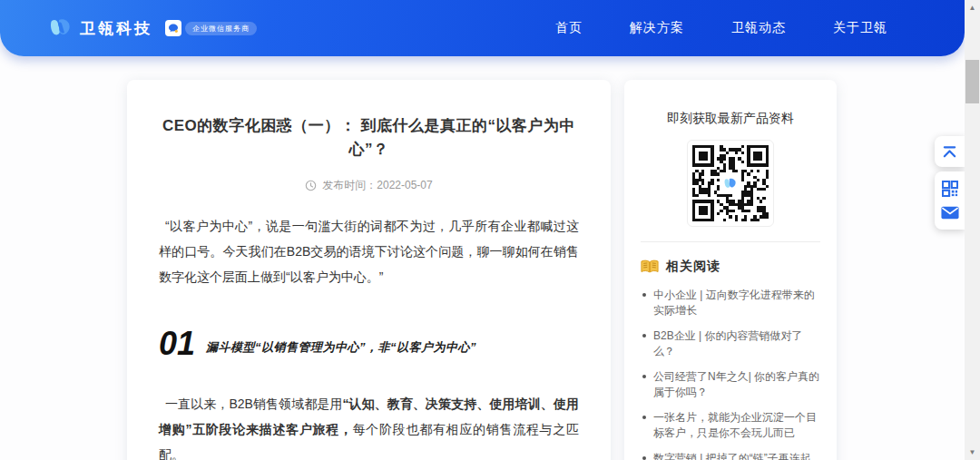 The image size is (980, 460). What do you see at coordinates (221, 29) in the screenshot?
I see `badge-label: 企业微信服务商` at bounding box center [221, 29].